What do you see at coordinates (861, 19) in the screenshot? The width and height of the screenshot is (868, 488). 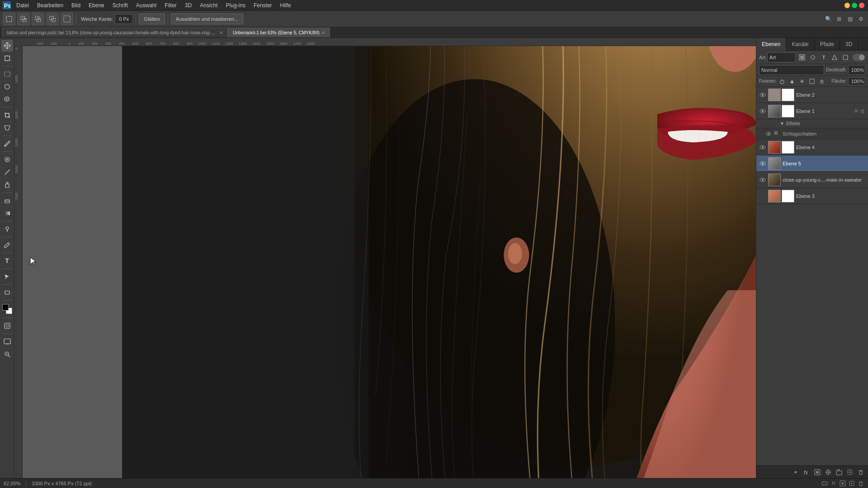 I see `toolbar-options: ⚙` at bounding box center [861, 19].